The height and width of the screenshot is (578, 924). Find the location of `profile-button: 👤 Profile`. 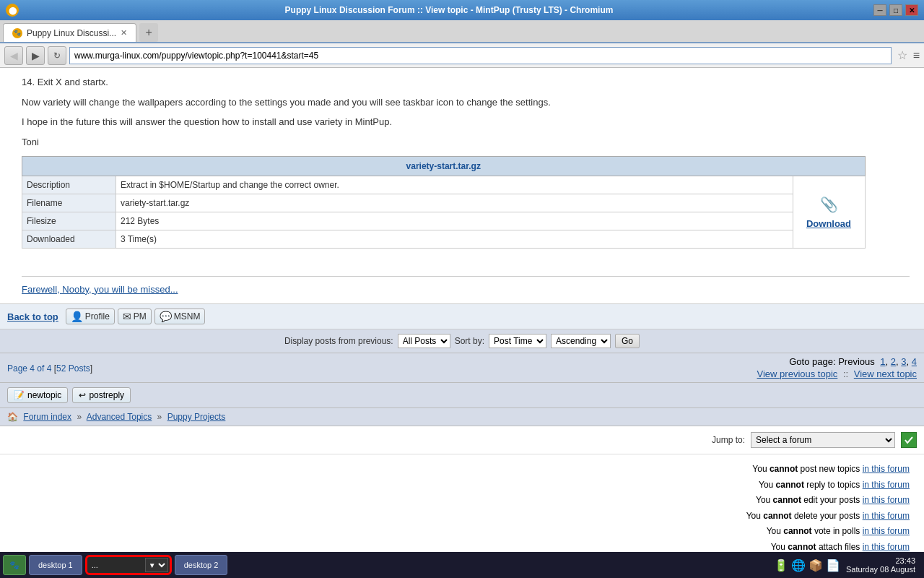

profile-button: 👤 Profile is located at coordinates (90, 316).